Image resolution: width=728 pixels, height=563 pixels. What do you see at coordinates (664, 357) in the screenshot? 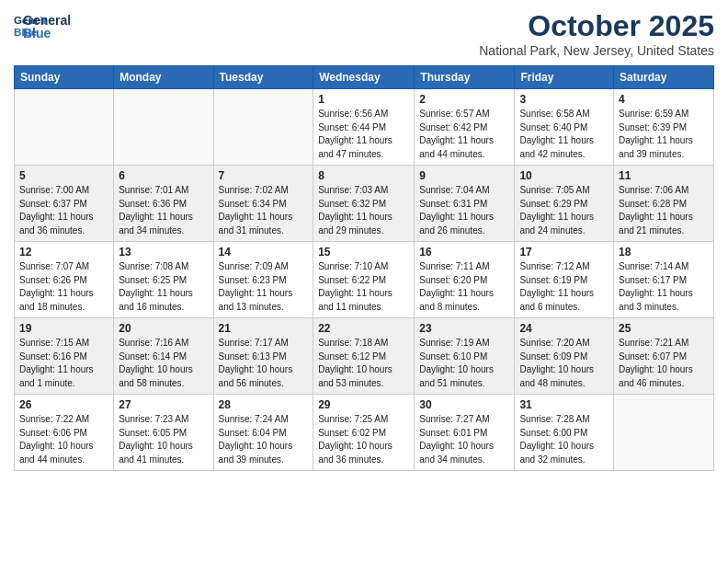
I see `calendar-cell: 25Sunrise: 7:21 AM Sunset: 6:07 PM Dayli…` at bounding box center [664, 357].